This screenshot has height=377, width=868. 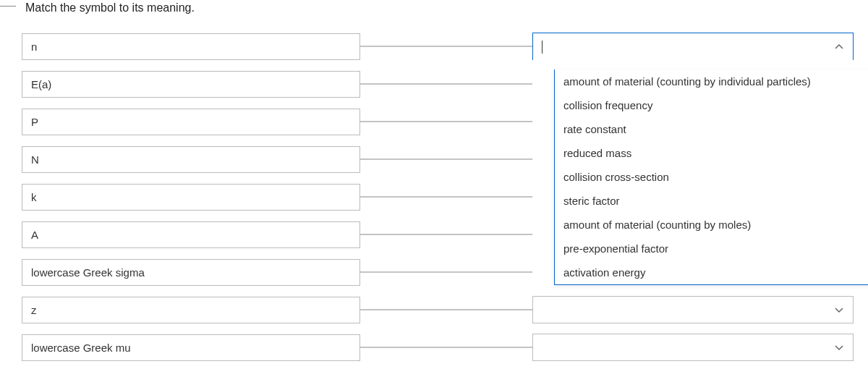 What do you see at coordinates (712, 129) in the screenshot?
I see `dropdown-option: rate constant` at bounding box center [712, 129].